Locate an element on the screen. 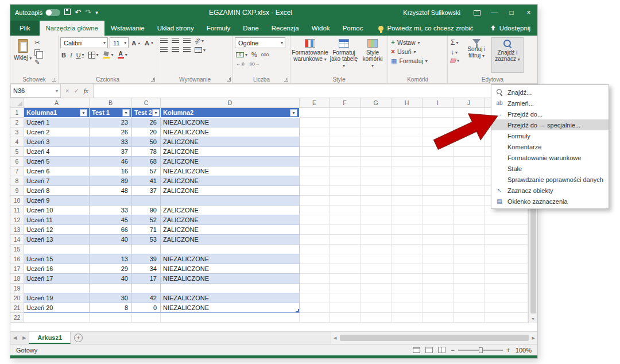 This screenshot has height=364, width=620. cell-B1: Test 1▼ is located at coordinates (111, 113).